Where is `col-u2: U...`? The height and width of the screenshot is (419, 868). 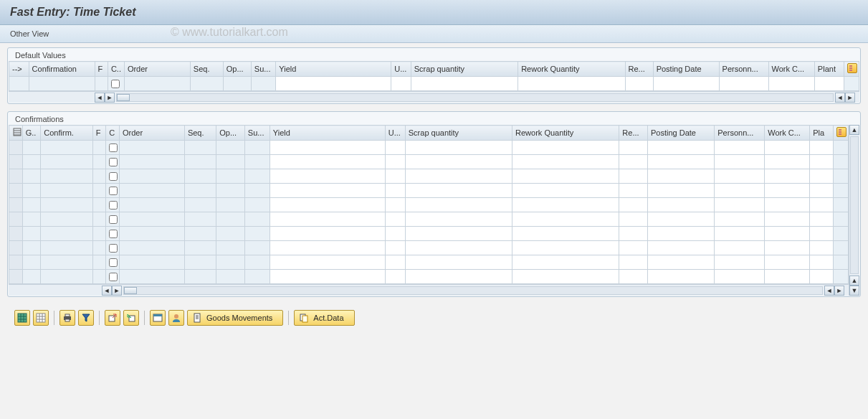
col-u2: U... is located at coordinates (395, 133).